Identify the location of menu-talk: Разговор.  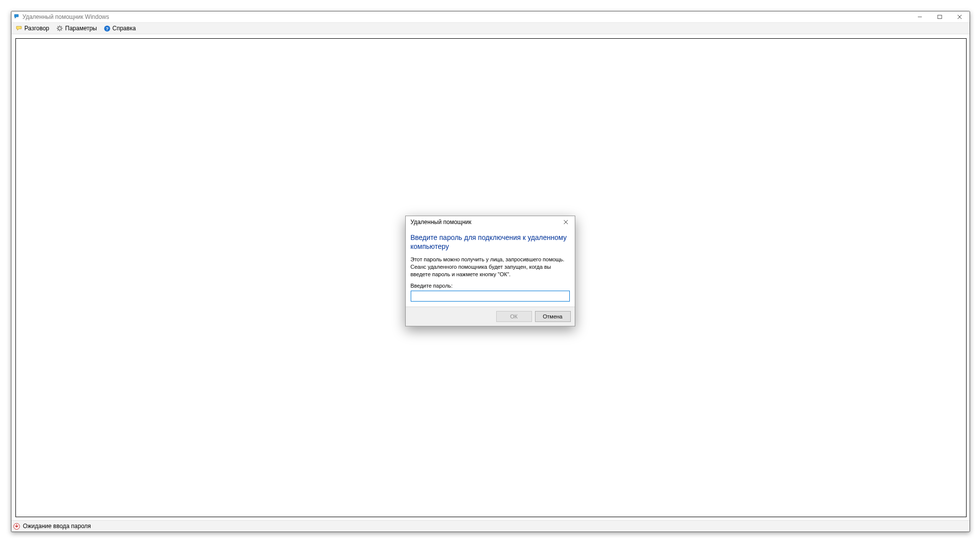
(32, 28).